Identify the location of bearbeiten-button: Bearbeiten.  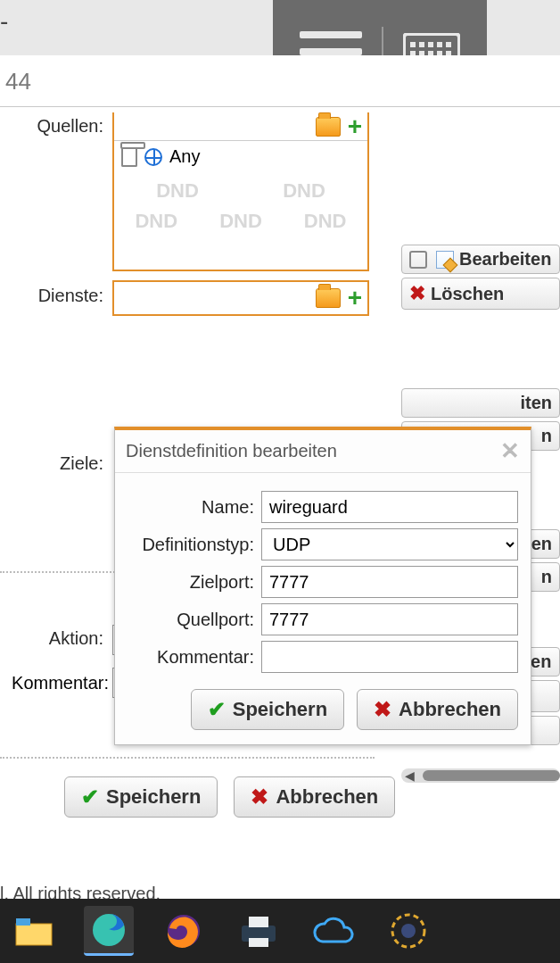
(481, 259).